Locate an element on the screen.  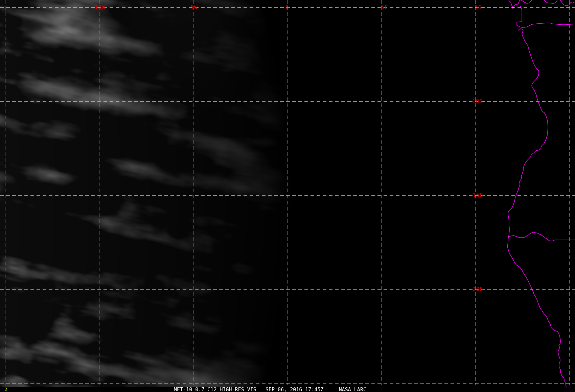
coast-marker-dot is located at coordinates (513, 8).